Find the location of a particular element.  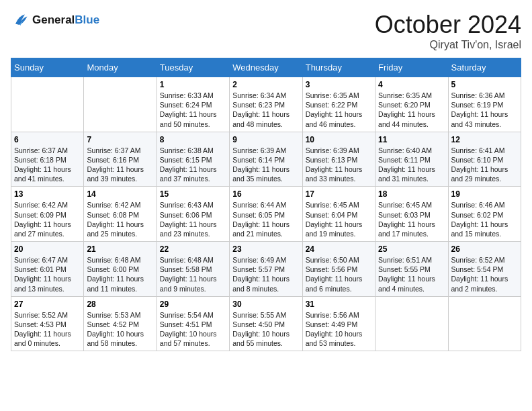

calendar-cell: 20Sunrise: 6:47 AM Sunset: 6:01 PM Dayli… is located at coordinates (48, 269).